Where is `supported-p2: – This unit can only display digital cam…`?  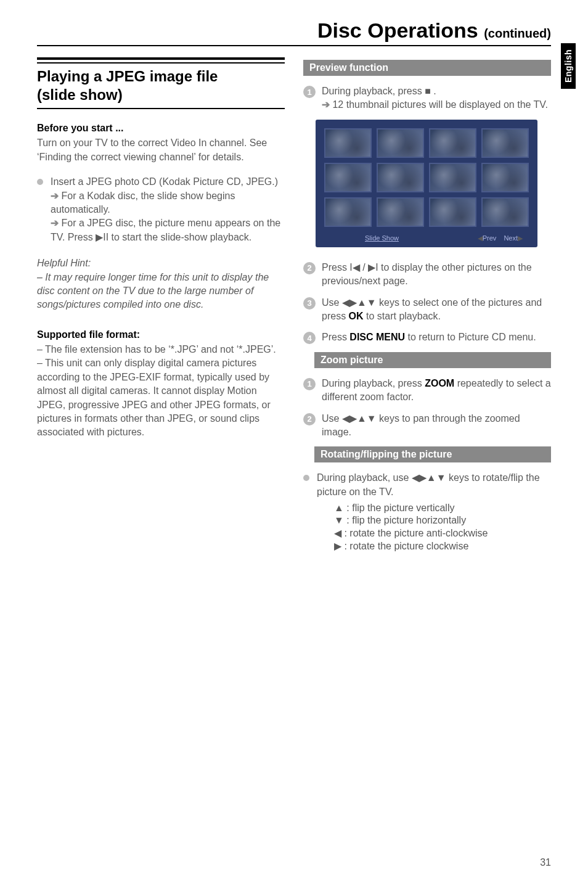
supported-p2: – This unit can only display digital cam… is located at coordinates (161, 398).